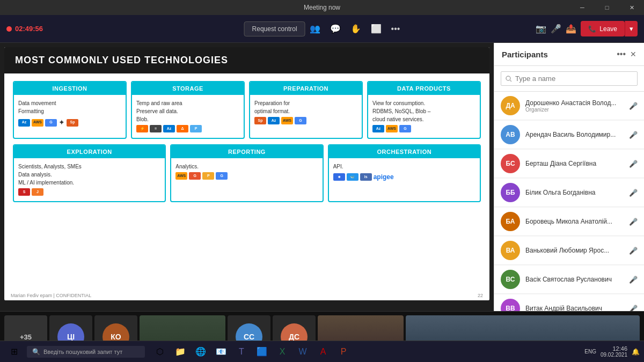  Describe the element at coordinates (614, 352) in the screenshot. I see `time-display: 12:46 09.02.2021` at that location.